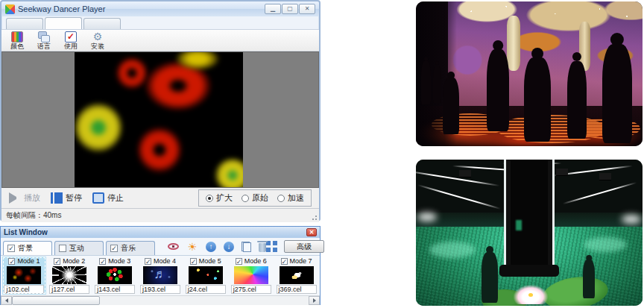 This screenshot has height=308, width=644. What do you see at coordinates (219, 198) in the screenshot?
I see `view-mode-radio: 扩大` at bounding box center [219, 198].